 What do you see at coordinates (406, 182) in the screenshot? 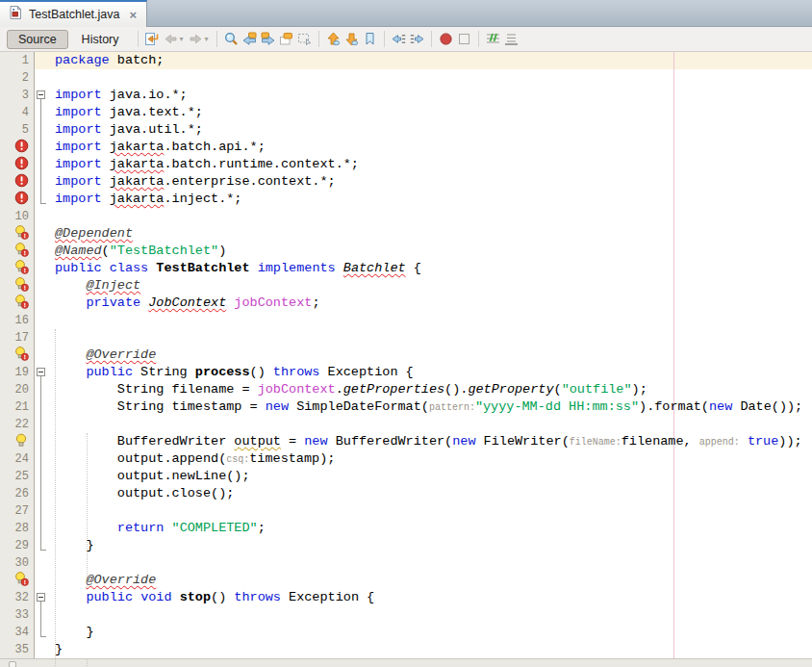
I see `code-line: import jakarta.enterprise.context.*;` at bounding box center [406, 182].